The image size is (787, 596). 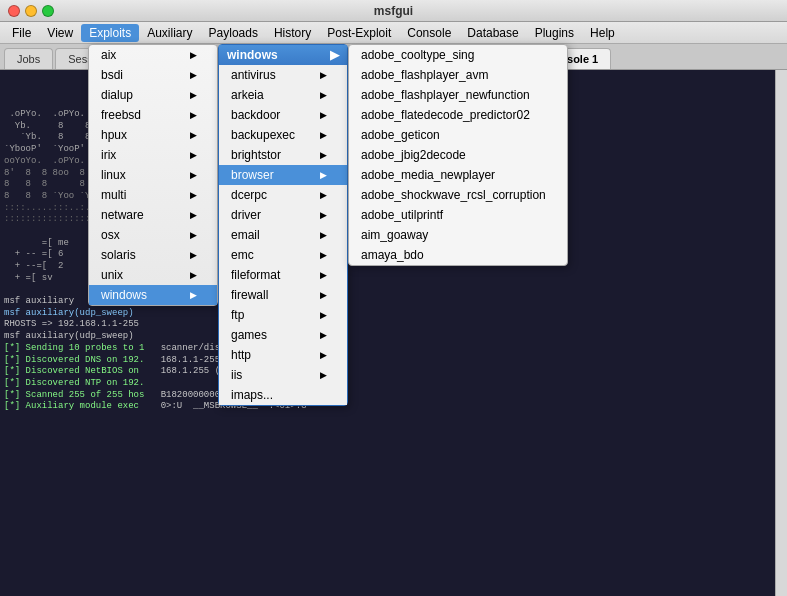 I want to click on browser-adobe-media: adobe_media_newplayer, so click(x=458, y=175).